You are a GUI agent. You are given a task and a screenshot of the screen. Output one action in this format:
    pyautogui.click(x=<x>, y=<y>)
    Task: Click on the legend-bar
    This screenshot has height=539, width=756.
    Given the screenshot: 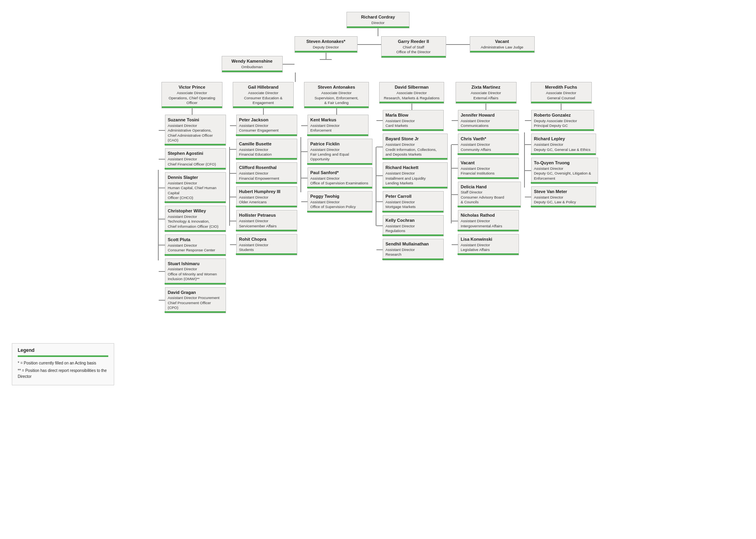 What is the action you would take?
    pyautogui.click(x=63, y=356)
    